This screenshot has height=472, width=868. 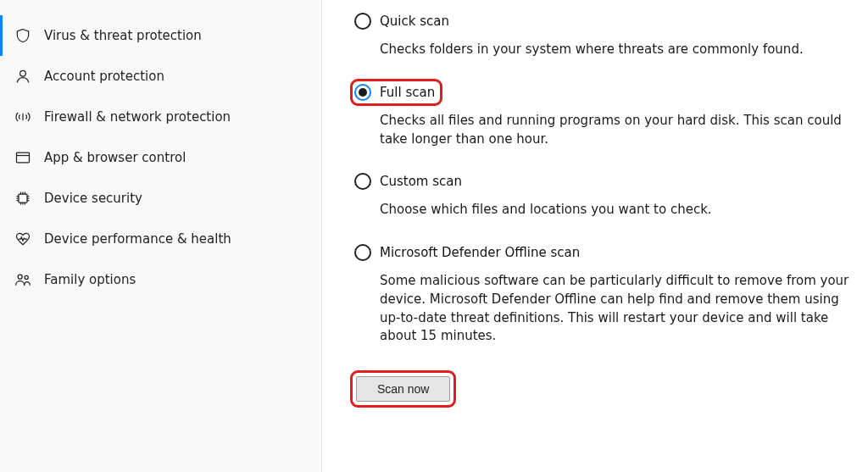 What do you see at coordinates (90, 280) in the screenshot?
I see `sidebar-item-label: Family options` at bounding box center [90, 280].